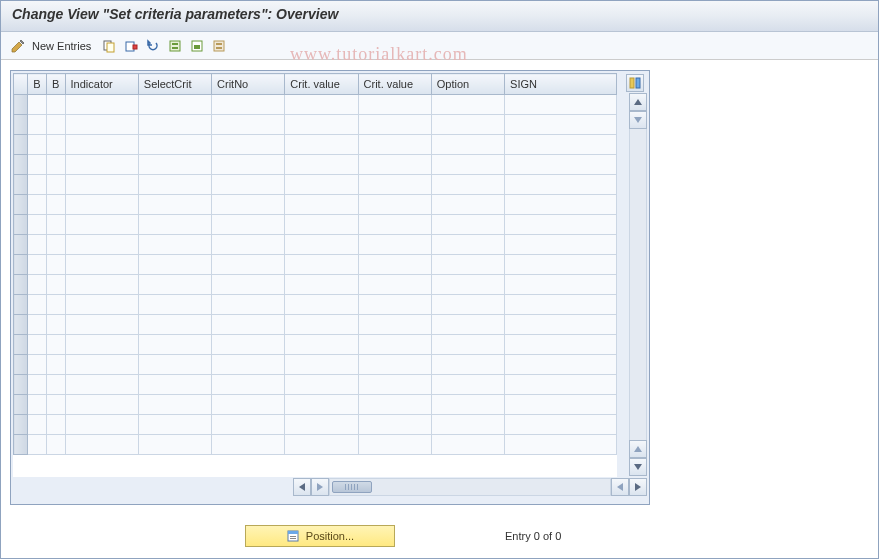 The width and height of the screenshot is (879, 559). I want to click on col-header-option: Option, so click(468, 84).